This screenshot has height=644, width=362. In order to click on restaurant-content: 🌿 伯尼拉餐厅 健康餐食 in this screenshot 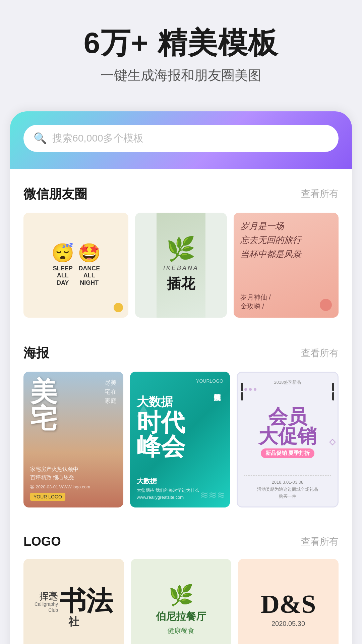, I will do `click(181, 605)`.